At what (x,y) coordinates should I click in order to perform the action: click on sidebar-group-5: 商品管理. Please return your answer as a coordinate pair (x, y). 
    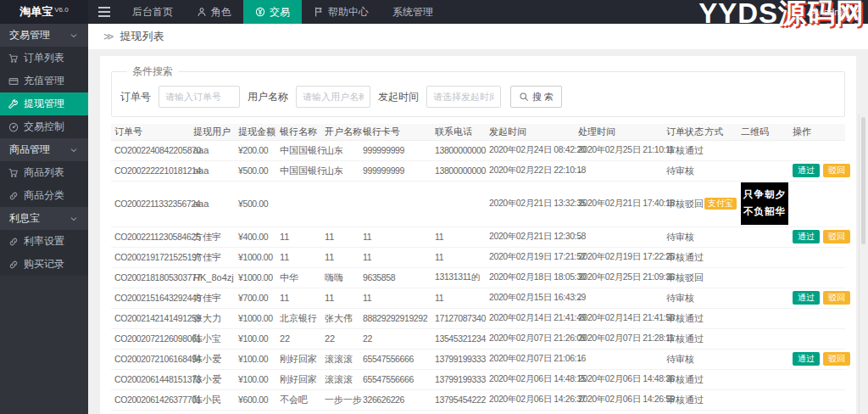
    Looking at the image, I should click on (44, 149).